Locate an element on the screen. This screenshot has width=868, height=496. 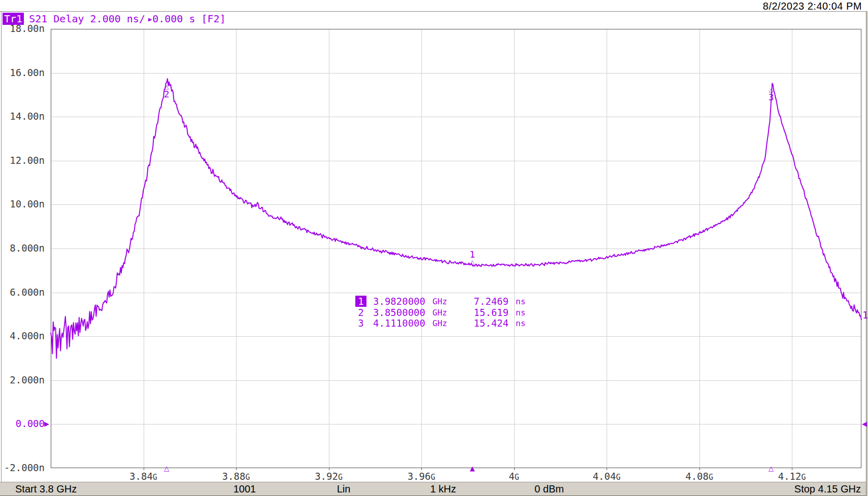
ref-level-icon: ▶ is located at coordinates (150, 19).